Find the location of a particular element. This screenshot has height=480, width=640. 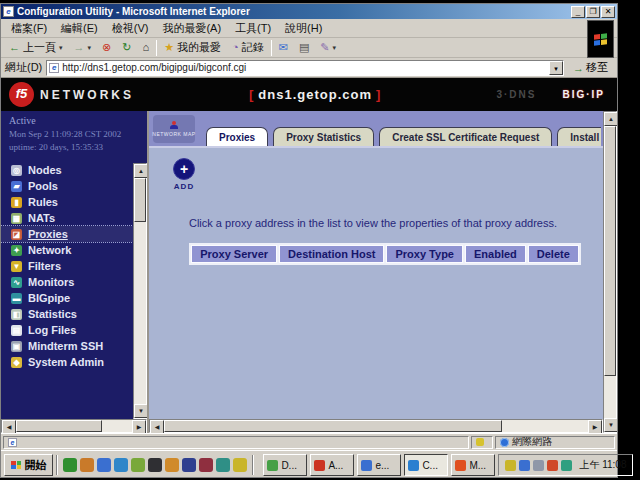

task-window-icon is located at coordinates (320, 466).